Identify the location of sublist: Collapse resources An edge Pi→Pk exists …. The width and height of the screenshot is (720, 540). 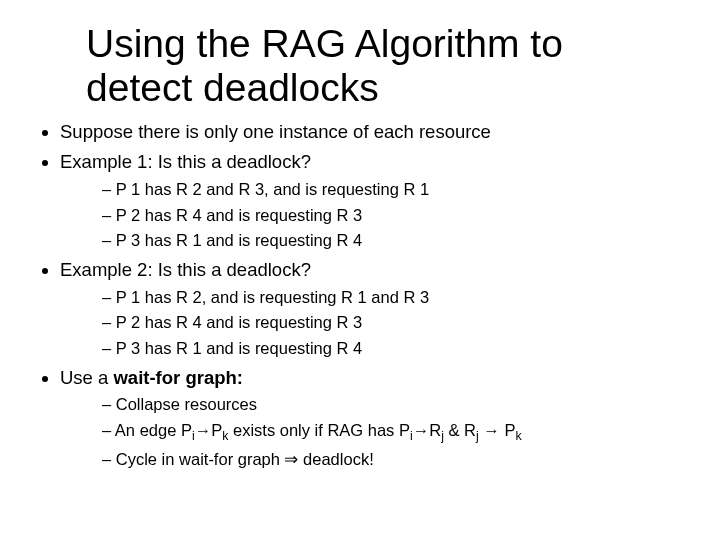
(372, 432).